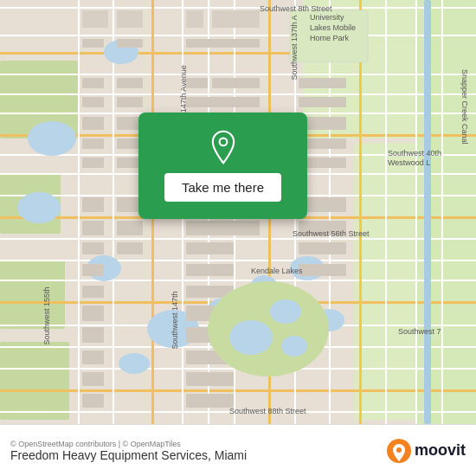  Describe the element at coordinates (223, 147) in the screenshot. I see `location-pin-icon` at that location.